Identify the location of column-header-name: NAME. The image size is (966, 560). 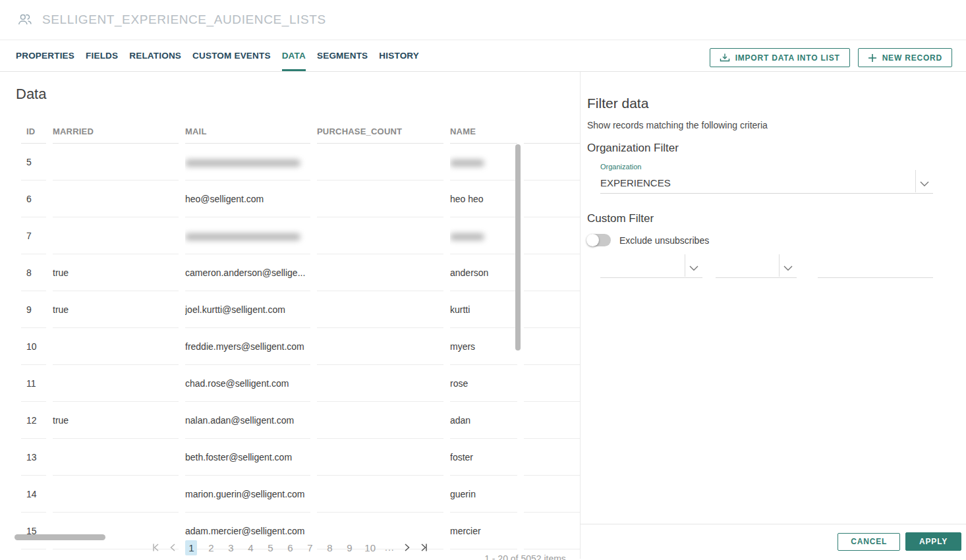
(484, 135).